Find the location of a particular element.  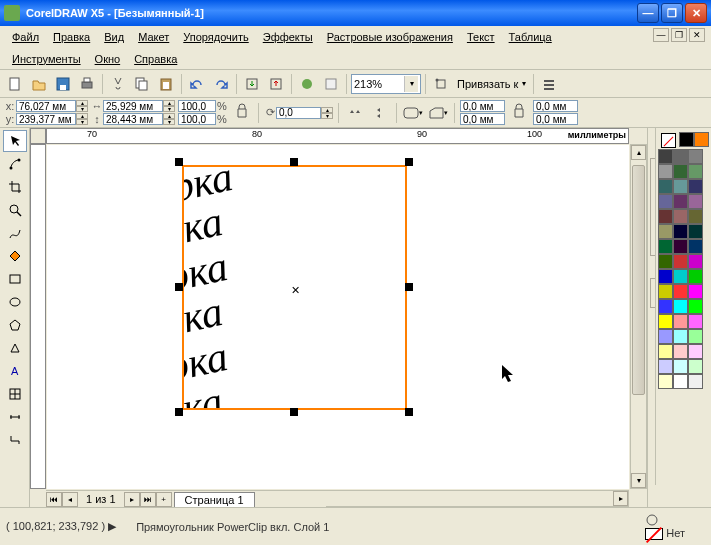

scroll-right-button: ▸ is located at coordinates (620, 498).